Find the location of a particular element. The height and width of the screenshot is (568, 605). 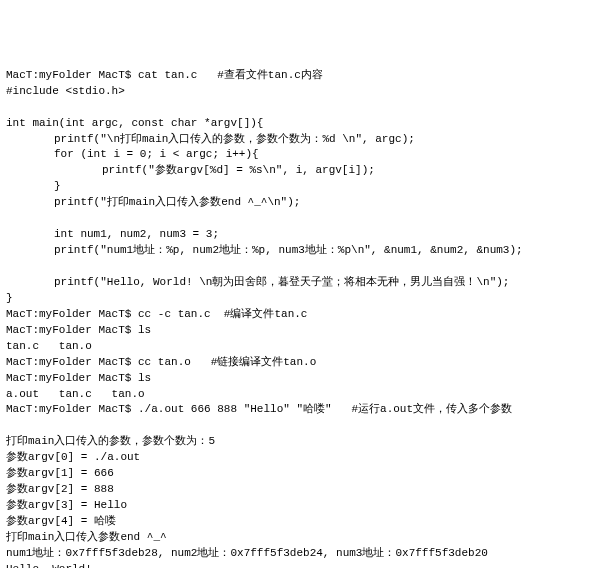

terminal-line: 参数argv[2] = 888 is located at coordinates (302, 490).